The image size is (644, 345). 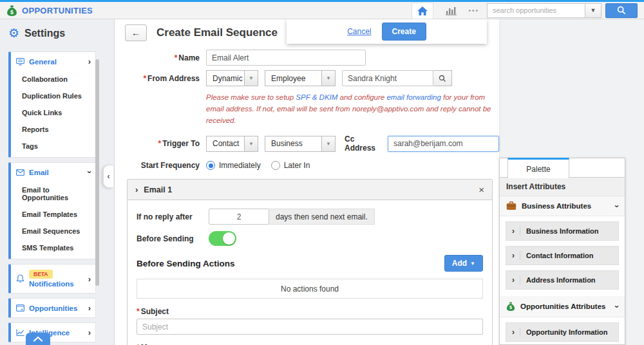 I want to click on trigger-category-select: Business ▼, so click(x=300, y=144).